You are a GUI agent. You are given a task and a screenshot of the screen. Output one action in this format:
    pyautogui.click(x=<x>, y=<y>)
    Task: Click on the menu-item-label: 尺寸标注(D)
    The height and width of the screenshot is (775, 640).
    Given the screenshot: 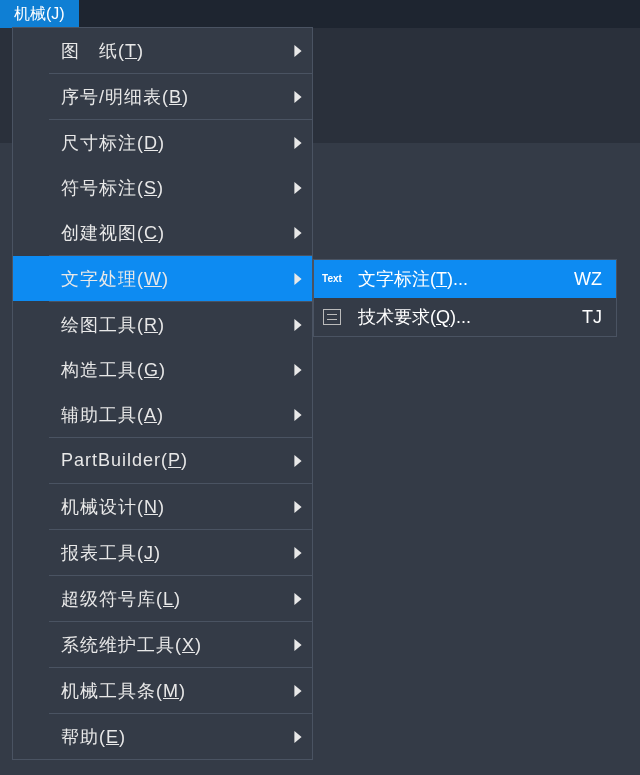 What is the action you would take?
    pyautogui.click(x=166, y=143)
    